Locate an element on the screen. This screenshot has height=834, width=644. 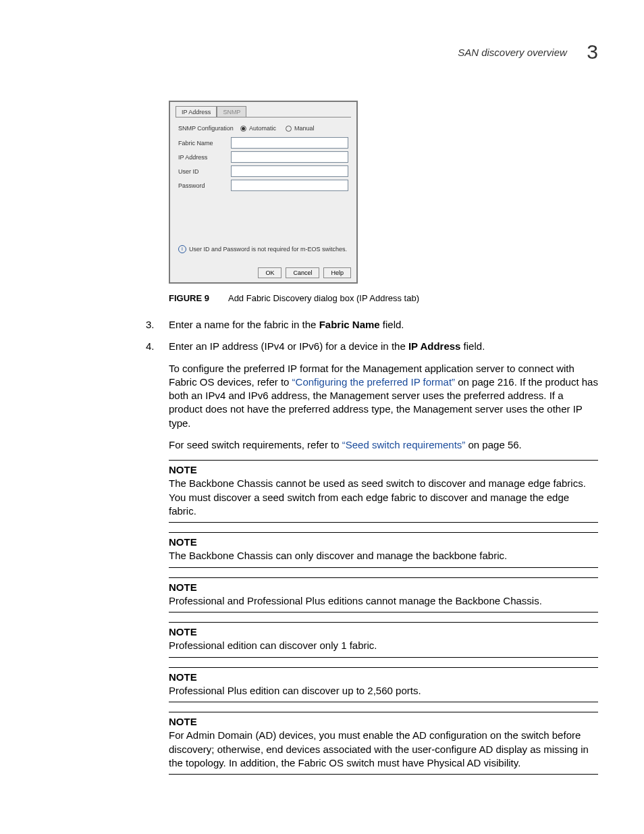
radio-manual-label: Manual is located at coordinates (304, 128).